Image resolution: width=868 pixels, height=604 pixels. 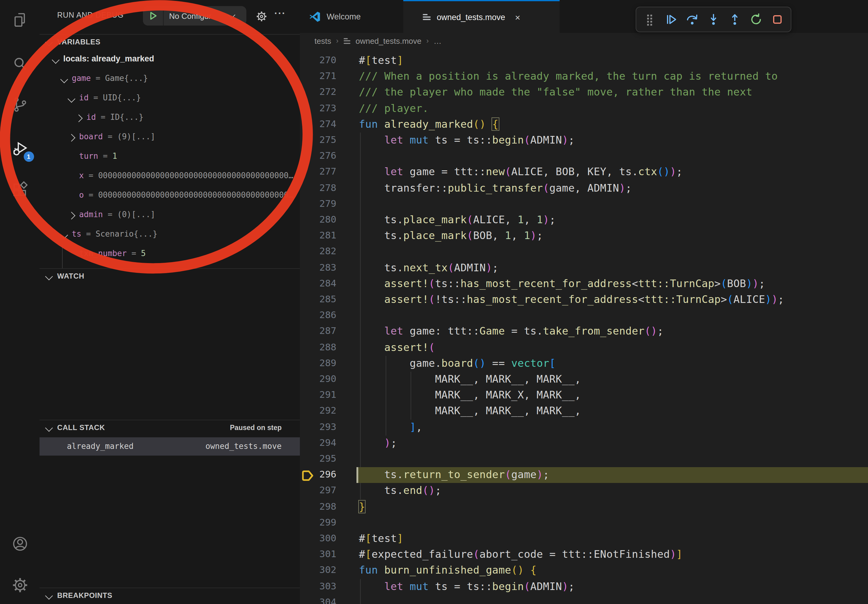 What do you see at coordinates (584, 156) in the screenshot?
I see `code-line-276: 276` at bounding box center [584, 156].